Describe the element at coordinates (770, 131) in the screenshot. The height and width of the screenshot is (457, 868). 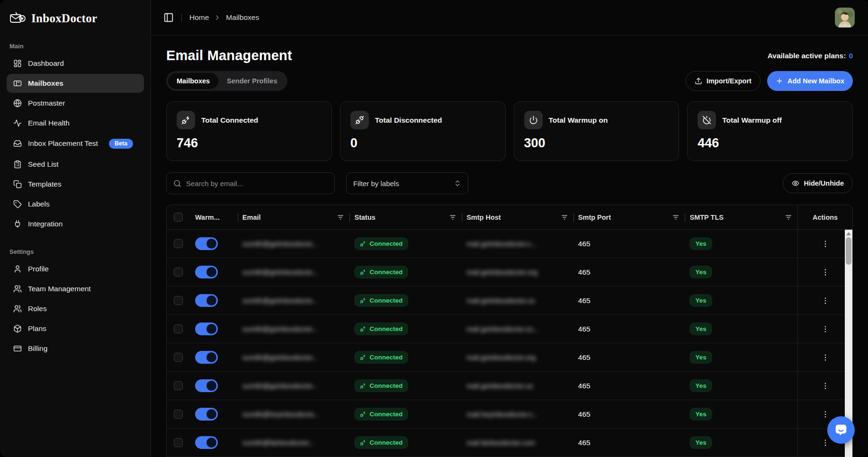
I see `stat-card-total-warmup-off: Total Warmup off 446` at that location.